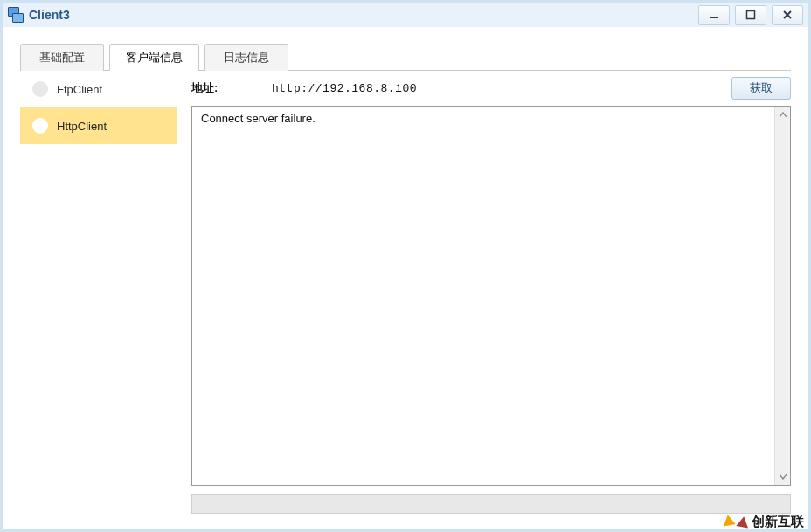 The image size is (811, 532). What do you see at coordinates (491, 88) in the screenshot?
I see `address-row: 地址: http://192.168.8.100 获取` at bounding box center [491, 88].